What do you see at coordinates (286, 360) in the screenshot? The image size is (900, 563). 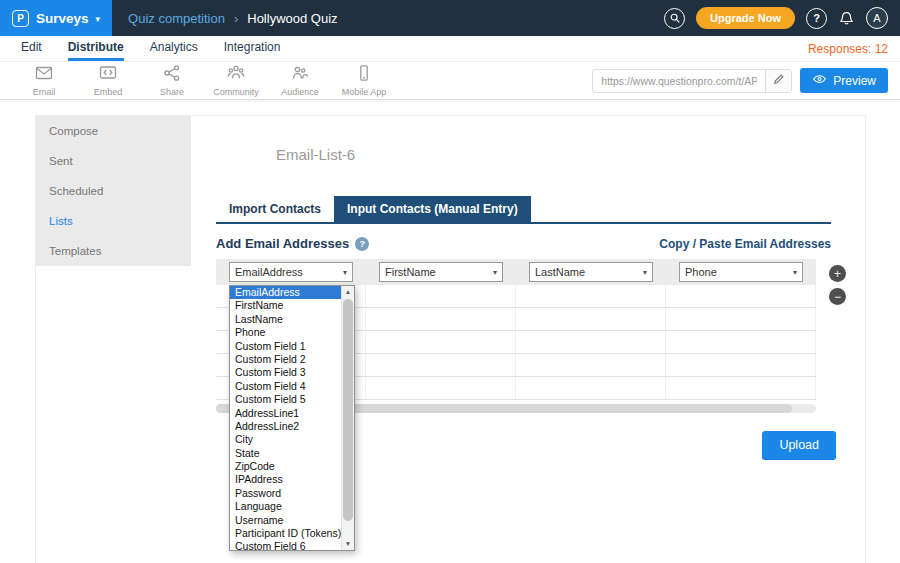 I see `dropdown-option: Custom Field 2` at bounding box center [286, 360].